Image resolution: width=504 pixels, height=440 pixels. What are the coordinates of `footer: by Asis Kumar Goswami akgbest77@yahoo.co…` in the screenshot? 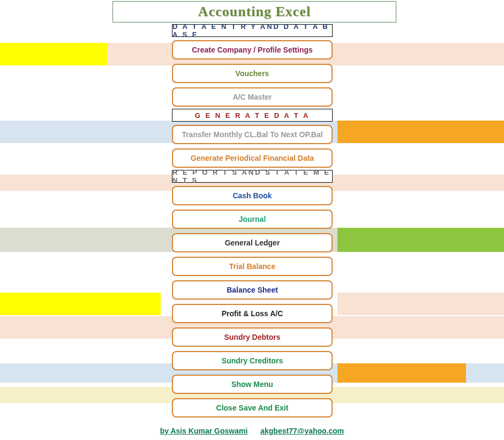 It's located at (252, 431).